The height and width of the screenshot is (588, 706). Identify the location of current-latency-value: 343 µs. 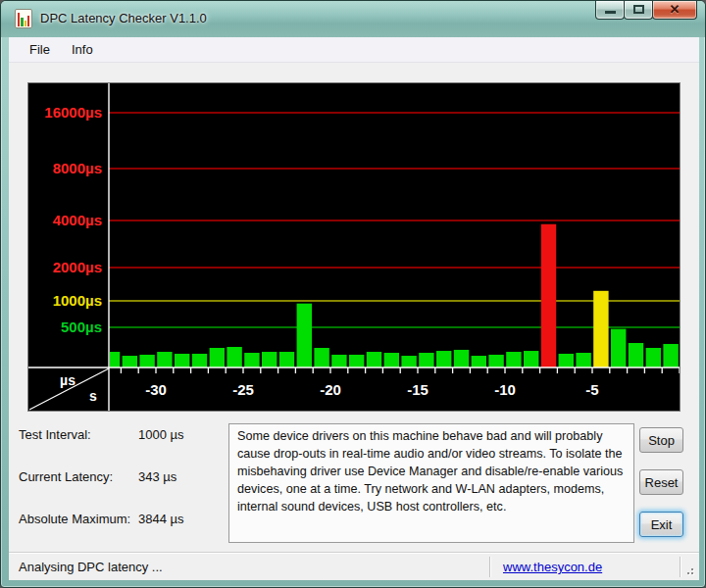
(157, 476).